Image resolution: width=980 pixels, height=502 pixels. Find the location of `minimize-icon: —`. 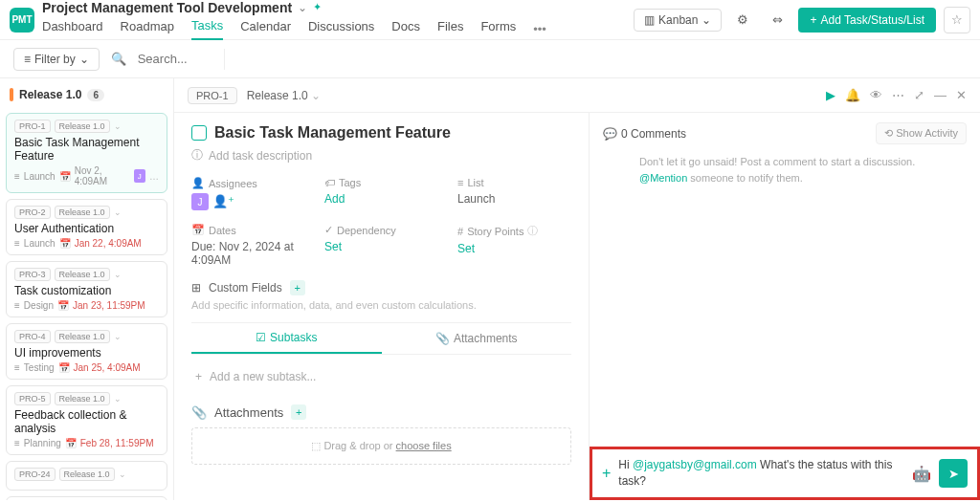

minimize-icon: — is located at coordinates (940, 96).